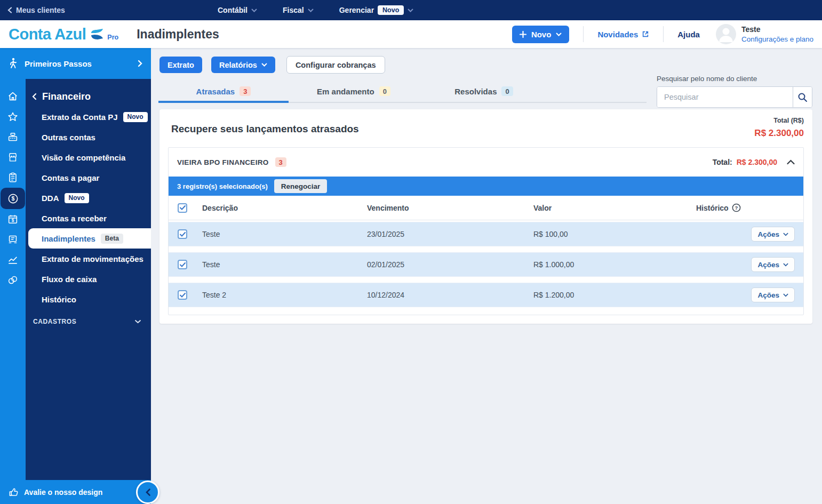 The width and height of the screenshot is (822, 504). Describe the element at coordinates (725, 97) in the screenshot. I see `search-input` at that location.